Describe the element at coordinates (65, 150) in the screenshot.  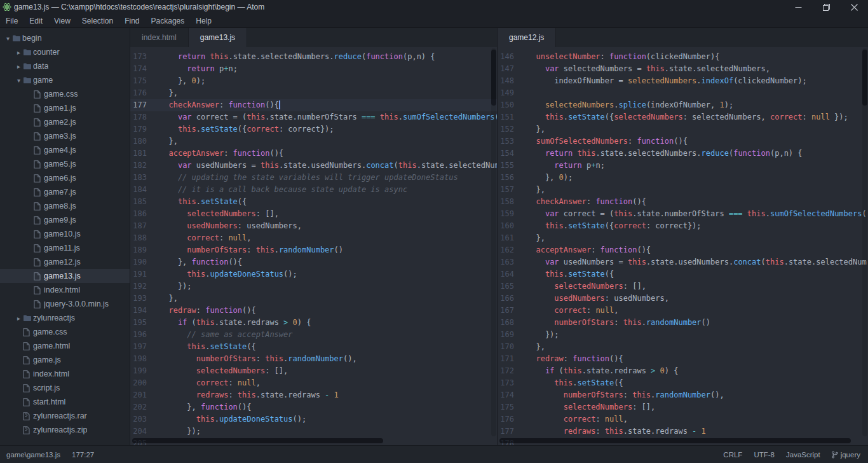
I see `tree-item-game4-js: game4.js` at that location.